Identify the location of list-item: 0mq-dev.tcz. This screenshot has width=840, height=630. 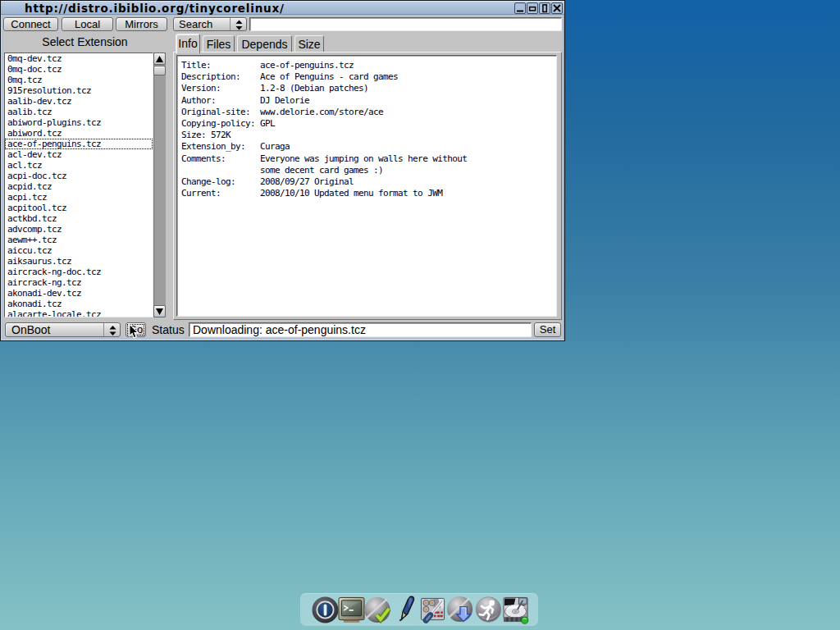
(79, 59).